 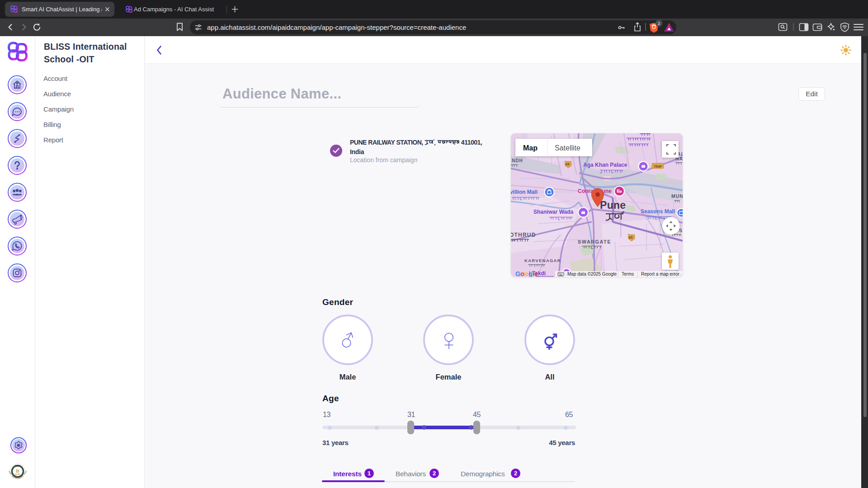 What do you see at coordinates (542, 260) in the screenshot?
I see `svg-text: KARVENAGAR` at bounding box center [542, 260].